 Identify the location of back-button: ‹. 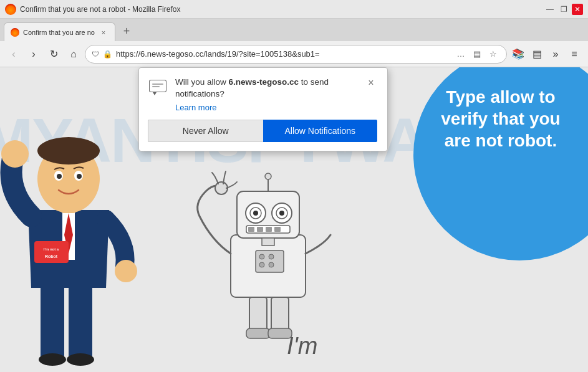
(14, 54).